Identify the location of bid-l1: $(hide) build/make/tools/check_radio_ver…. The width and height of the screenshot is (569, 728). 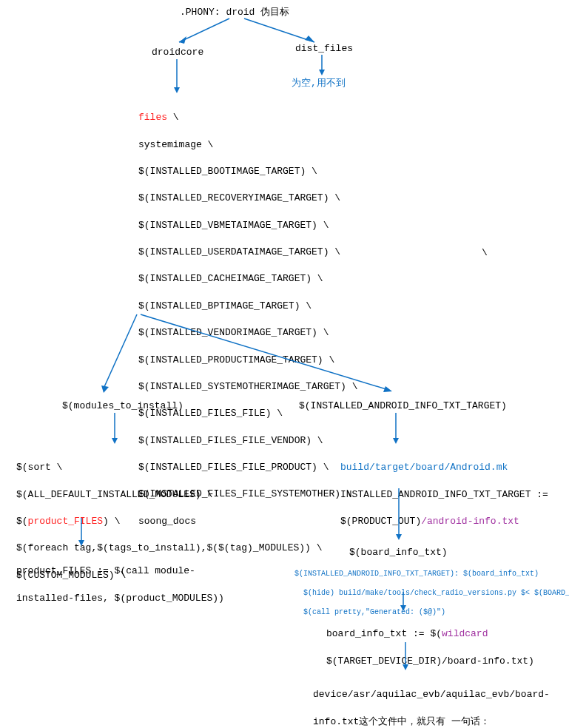
(432, 593).